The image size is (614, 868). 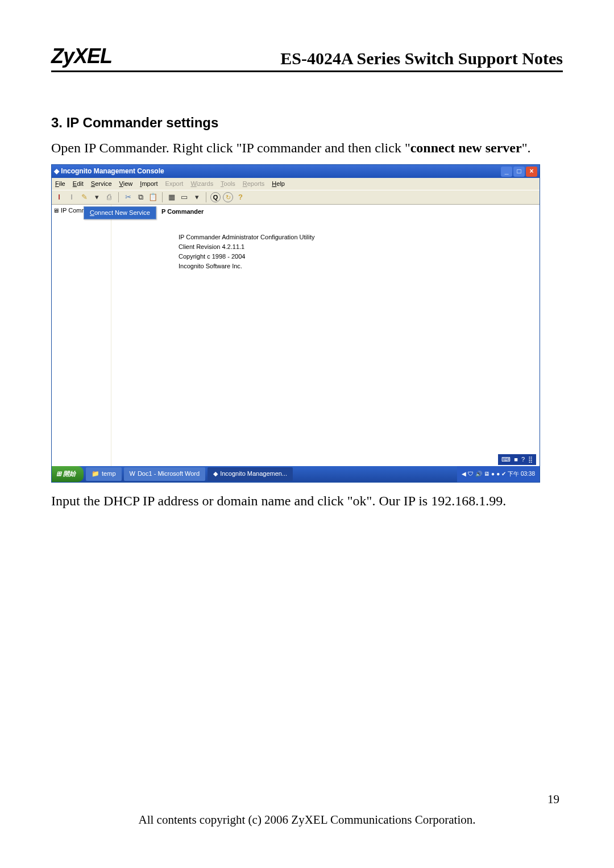 I want to click on tray-icon5: ●, so click(x=493, y=474).